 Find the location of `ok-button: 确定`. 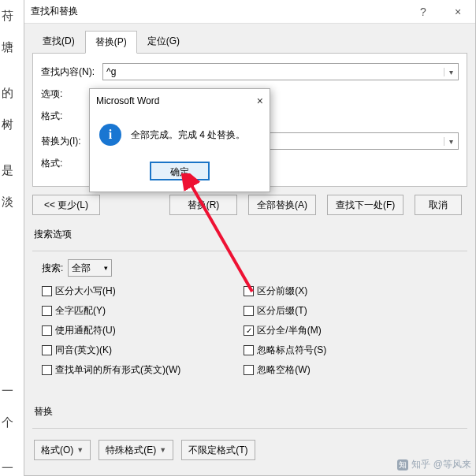

ok-button: 确定 is located at coordinates (180, 171).